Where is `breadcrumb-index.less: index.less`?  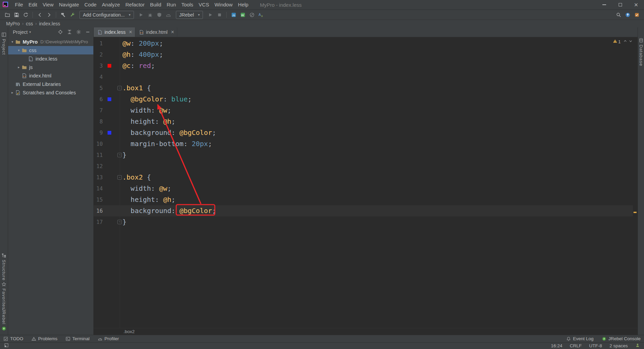 breadcrumb-index.less: index.less is located at coordinates (49, 24).